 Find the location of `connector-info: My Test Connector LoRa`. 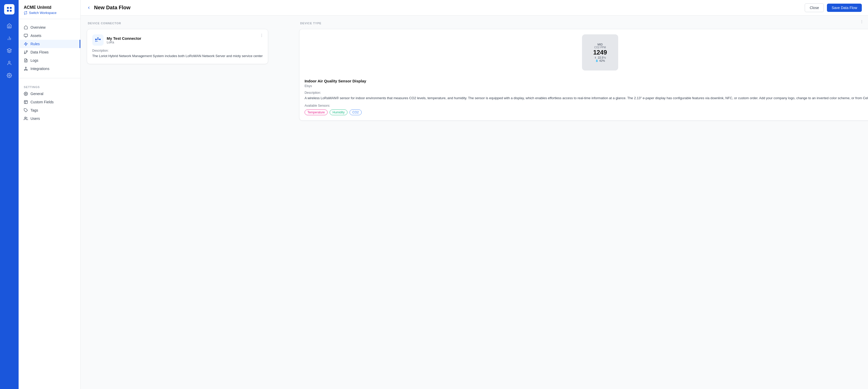

connector-info: My Test Connector LoRa is located at coordinates (124, 40).